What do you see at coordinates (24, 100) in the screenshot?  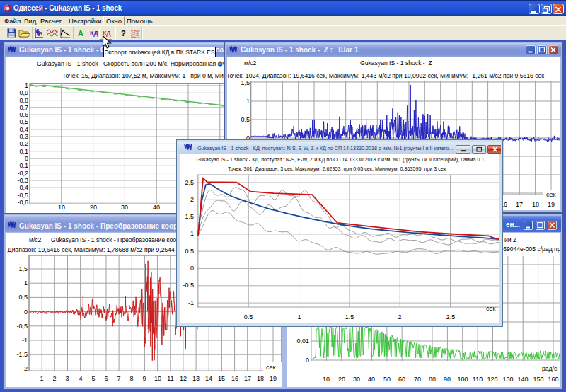 I see `svg-text: 0,8` at bounding box center [24, 100].